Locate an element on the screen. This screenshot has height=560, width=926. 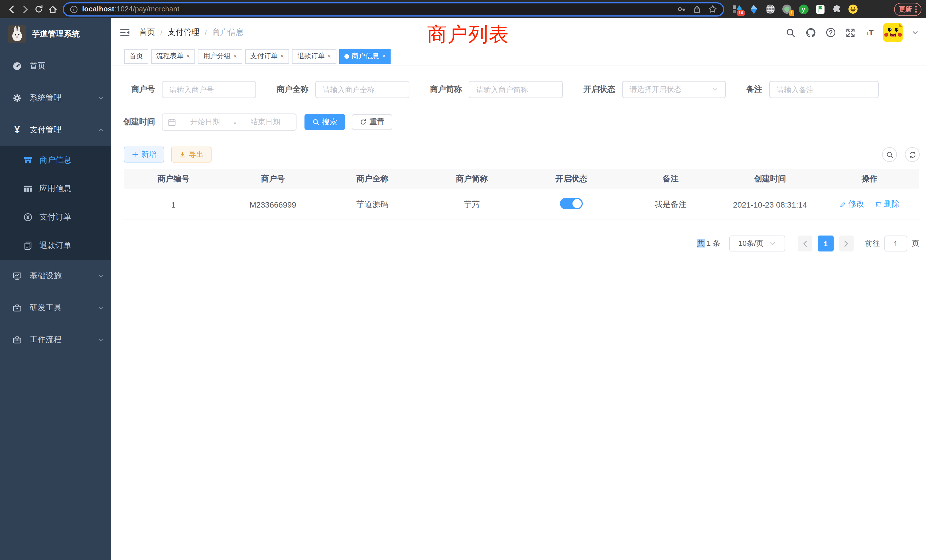
tab-home: 首页 is located at coordinates (136, 56).